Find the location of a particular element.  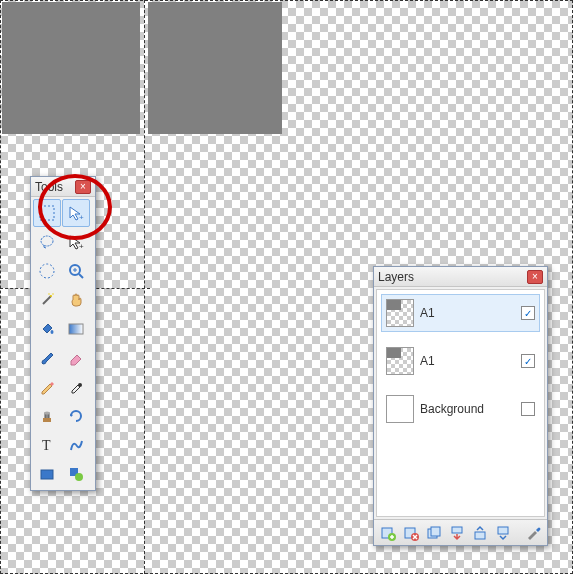

layer-merge-down-button is located at coordinates (457, 533).